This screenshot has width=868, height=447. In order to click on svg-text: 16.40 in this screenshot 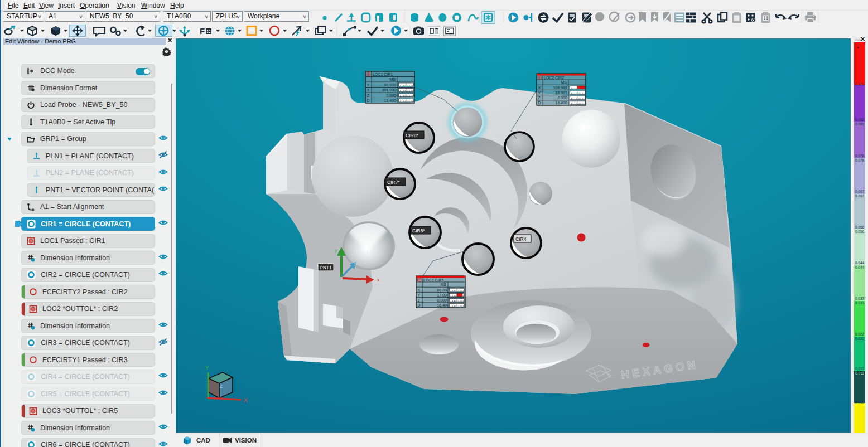, I will do `click(442, 305)`.